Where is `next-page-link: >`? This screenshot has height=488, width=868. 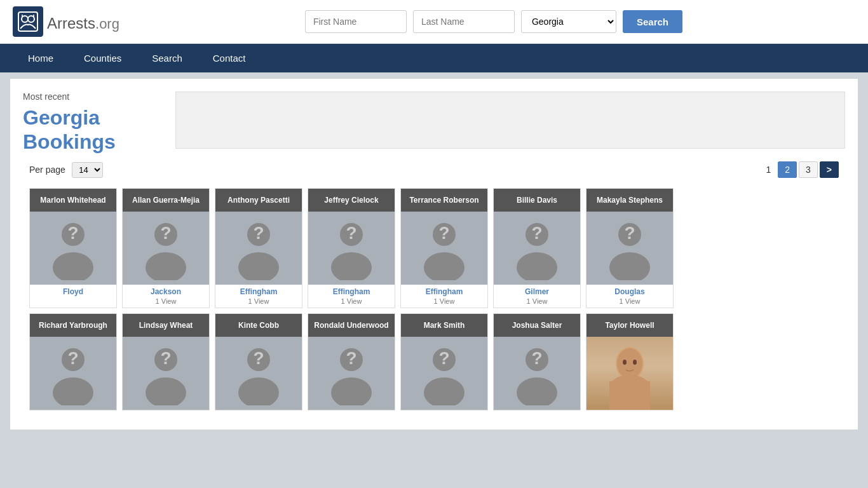 next-page-link: > is located at coordinates (829, 170).